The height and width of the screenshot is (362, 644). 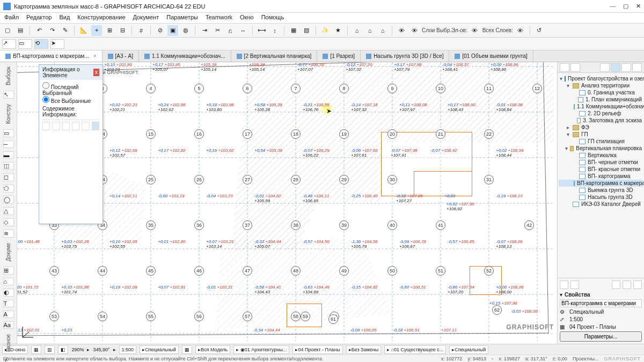 What do you see at coordinates (146, 18) in the screenshot?
I see `menu-Документ: Документ` at bounding box center [146, 18].